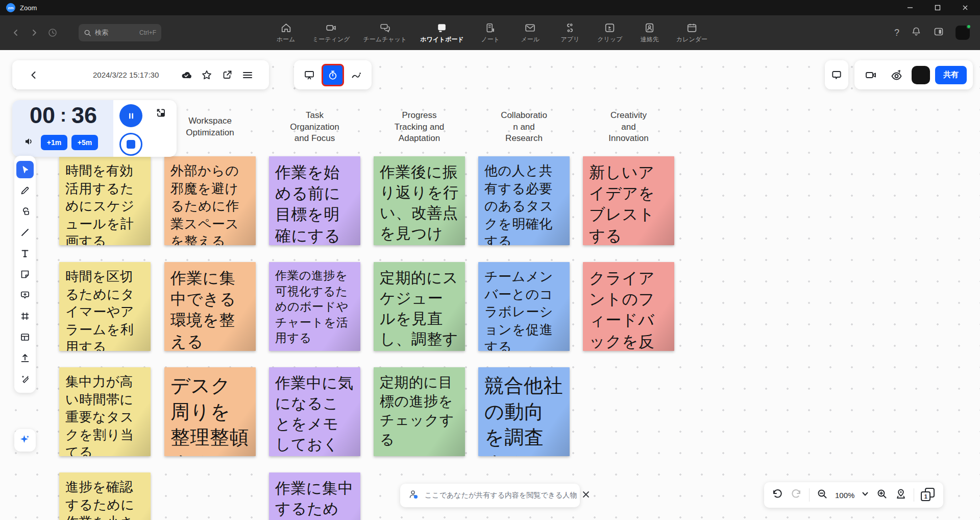 The width and height of the screenshot is (980, 520). I want to click on column-header: Workspace Optimization, so click(210, 127).